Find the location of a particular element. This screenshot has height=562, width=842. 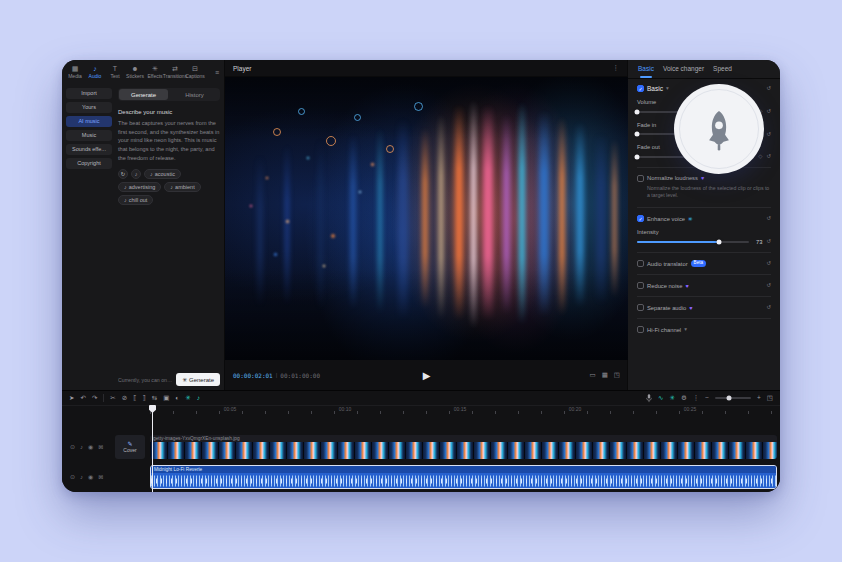

mirror-icon: ⇆ is located at coordinates (154, 398).